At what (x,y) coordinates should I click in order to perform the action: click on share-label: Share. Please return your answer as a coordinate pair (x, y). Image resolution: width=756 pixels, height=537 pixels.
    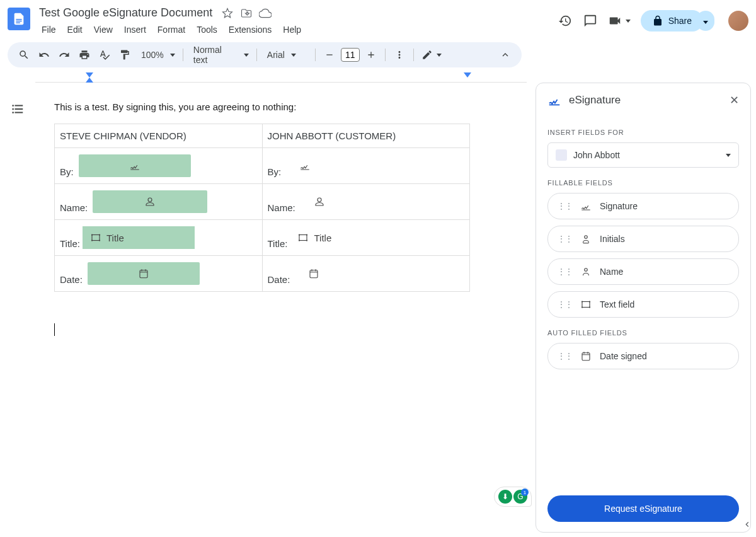
    Looking at the image, I should click on (680, 21).